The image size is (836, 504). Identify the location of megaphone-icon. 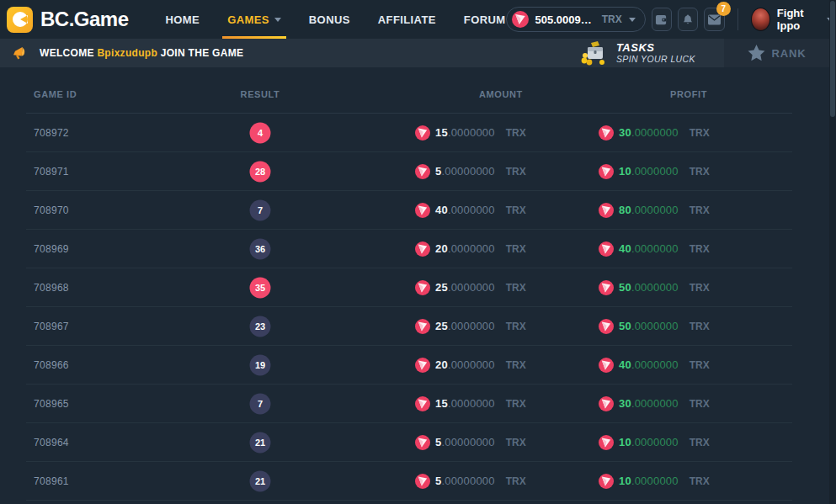
(20, 54).